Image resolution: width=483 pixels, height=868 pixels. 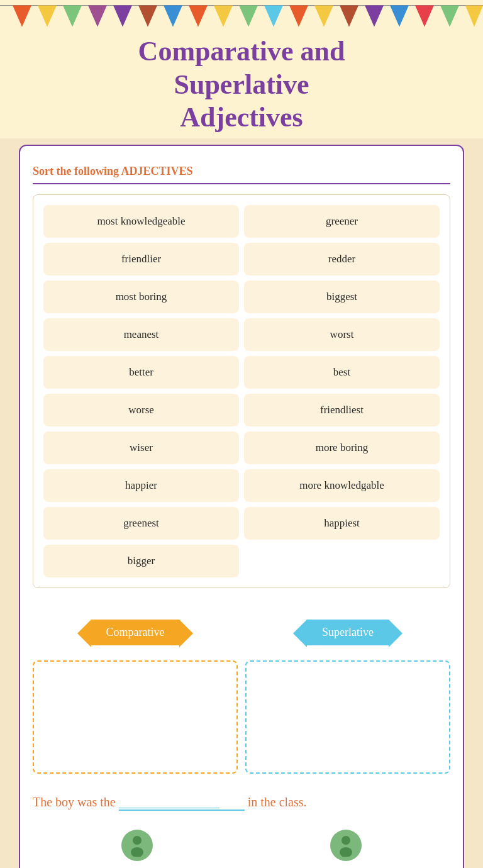 I want to click on sentence-before: The boy was the, so click(x=74, y=802).